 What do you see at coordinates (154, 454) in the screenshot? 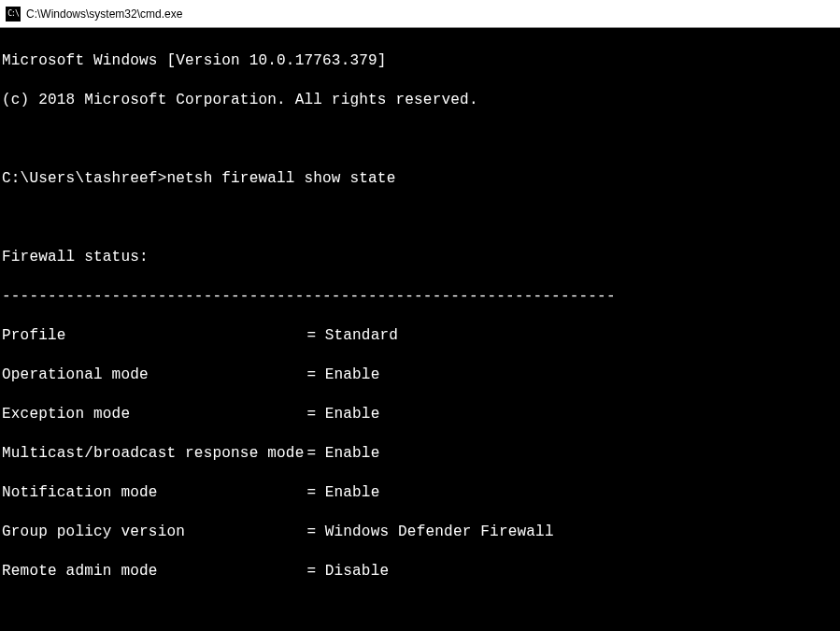
I see `status-key: Multicast/broadcast response mode` at bounding box center [154, 454].